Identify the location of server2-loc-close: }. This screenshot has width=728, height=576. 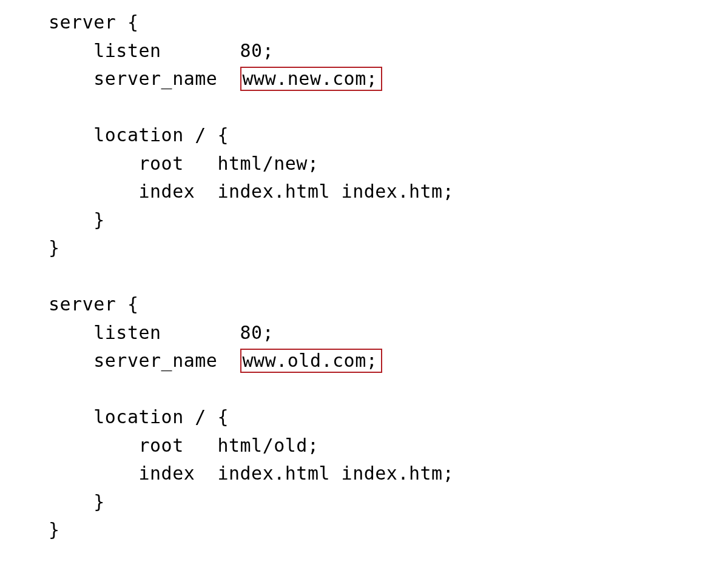
(76, 502).